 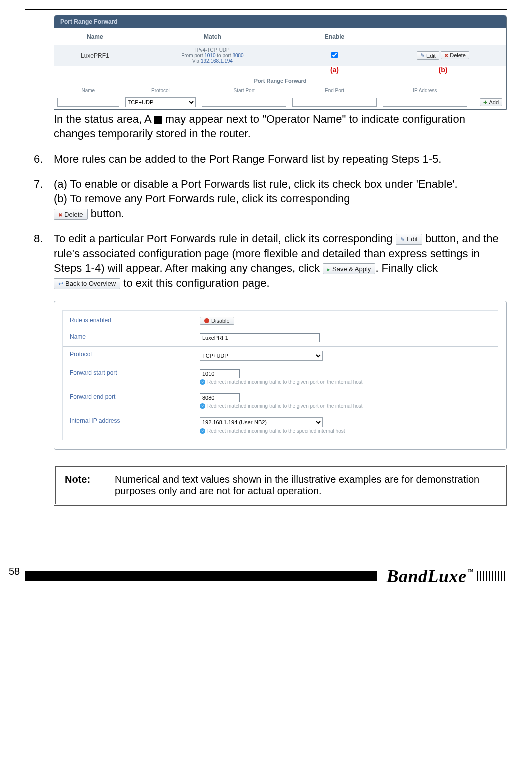 I want to click on page-number: 58, so click(x=14, y=572).